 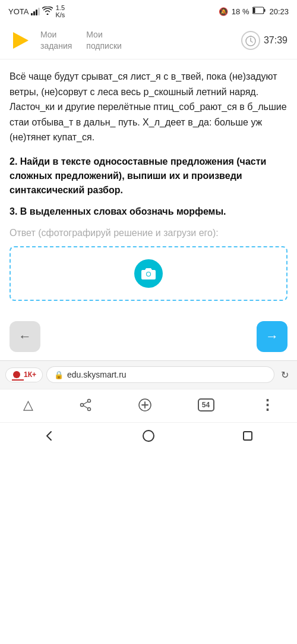 I want to click on answer-prompt: Ответ (сфотографируй решение и загрузи е…, so click(x=148, y=233).